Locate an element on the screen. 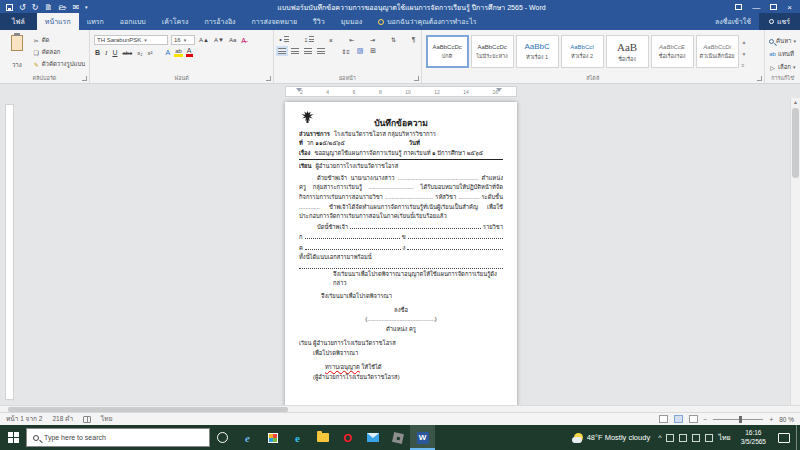  font-color-button: A is located at coordinates (190, 52).